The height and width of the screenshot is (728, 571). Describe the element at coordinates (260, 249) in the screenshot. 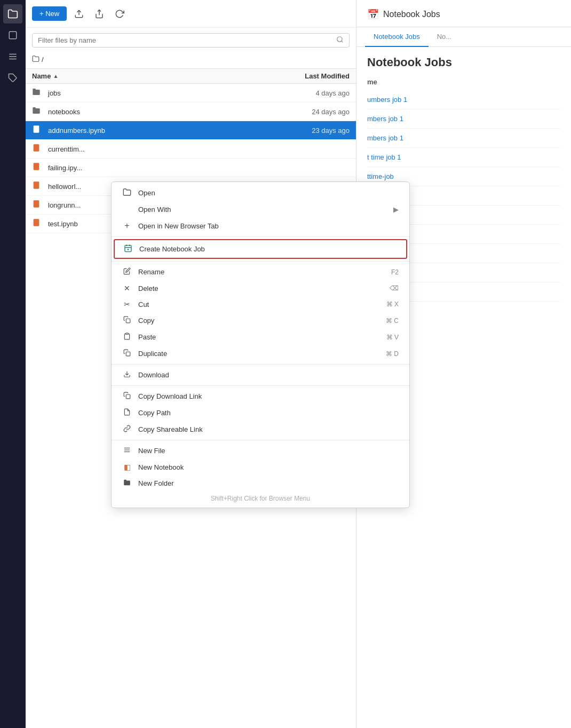

I see `menu-item-create-notebook-job: Create Notebook Job` at that location.